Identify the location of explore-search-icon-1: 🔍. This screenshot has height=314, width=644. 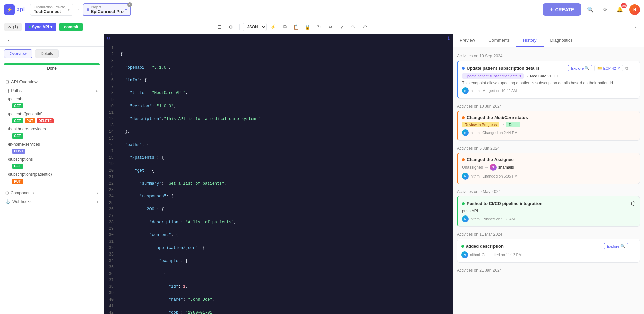
(587, 68).